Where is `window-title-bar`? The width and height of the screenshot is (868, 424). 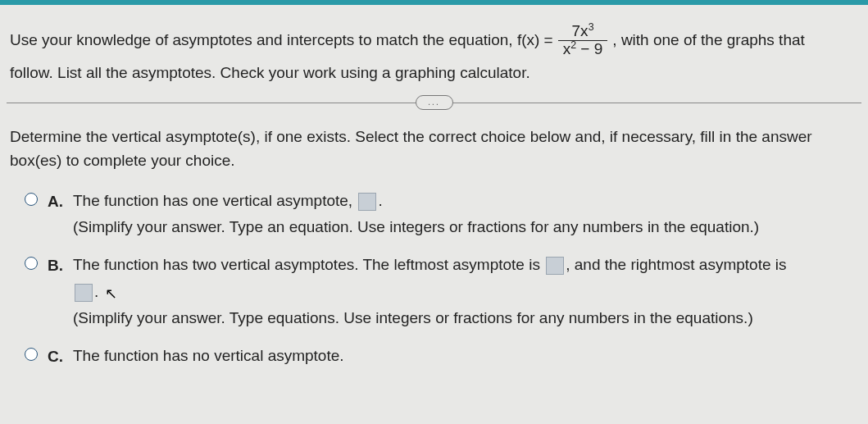 window-title-bar is located at coordinates (434, 2).